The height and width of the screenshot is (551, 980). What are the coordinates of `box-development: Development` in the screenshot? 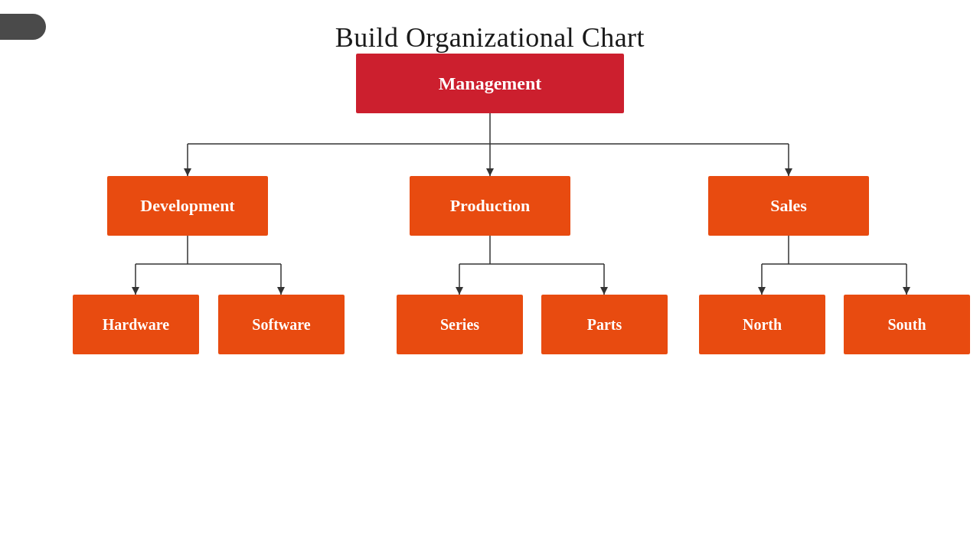 It's located at (188, 206).